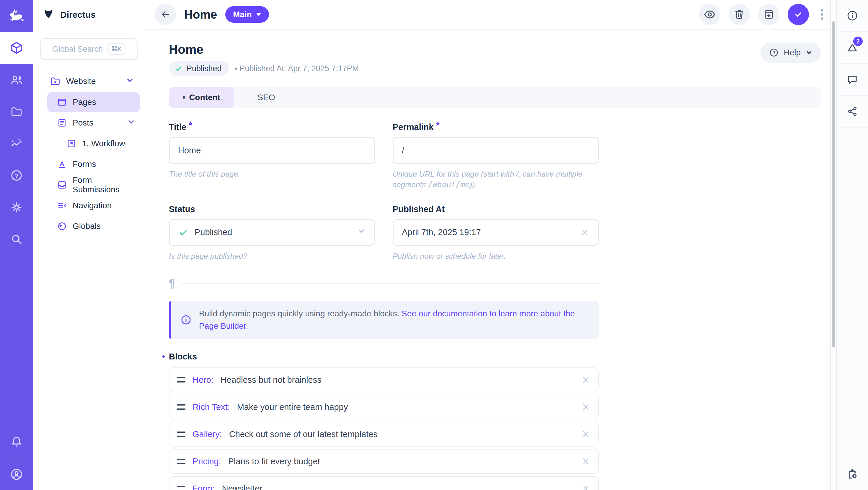  Describe the element at coordinates (94, 226) in the screenshot. I see `sidebar-item-globals: Globals` at that location.